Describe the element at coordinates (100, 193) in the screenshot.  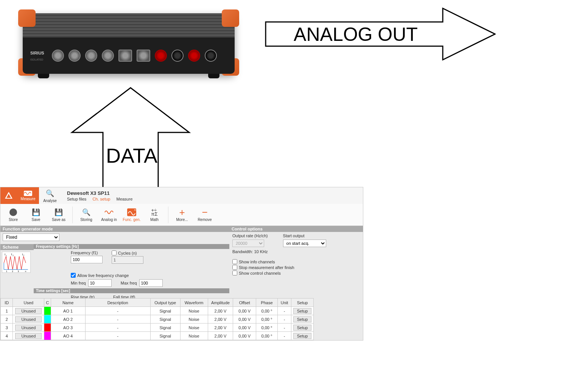
I see `app-title: Dewesoft X3 SP11` at that location.